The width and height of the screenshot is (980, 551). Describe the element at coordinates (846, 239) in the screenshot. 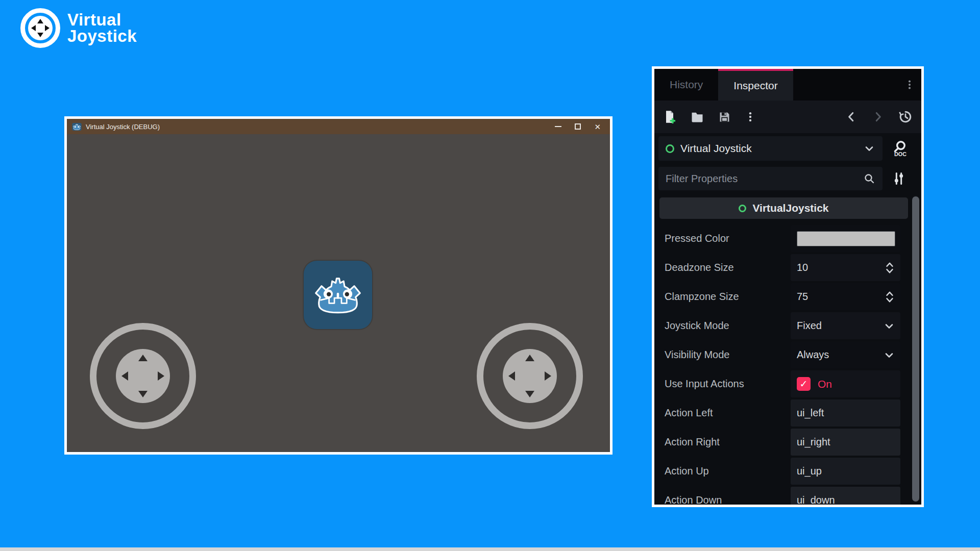

I see `color-swatch` at that location.